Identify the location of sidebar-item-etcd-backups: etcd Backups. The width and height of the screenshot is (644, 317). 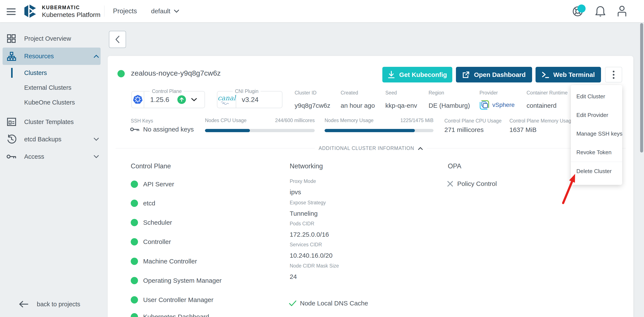
(54, 139).